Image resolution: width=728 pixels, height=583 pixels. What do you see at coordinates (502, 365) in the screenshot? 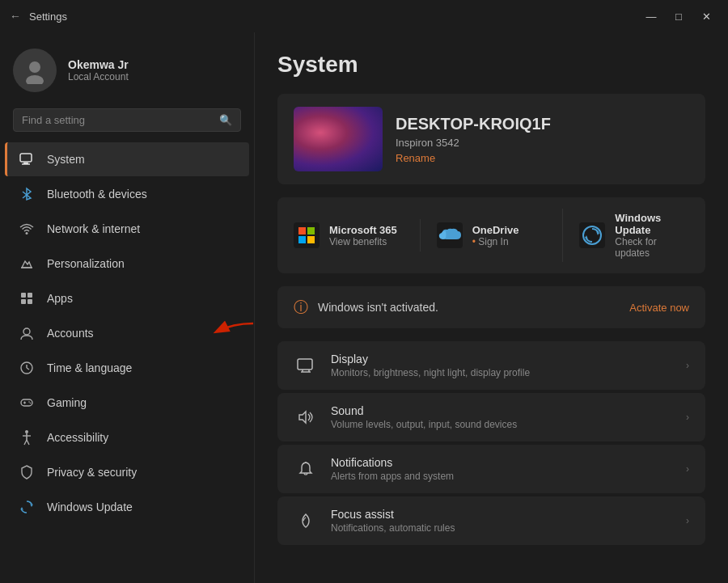
I see `display-text: Display Monitors, brightness, night ligh…` at bounding box center [502, 365].